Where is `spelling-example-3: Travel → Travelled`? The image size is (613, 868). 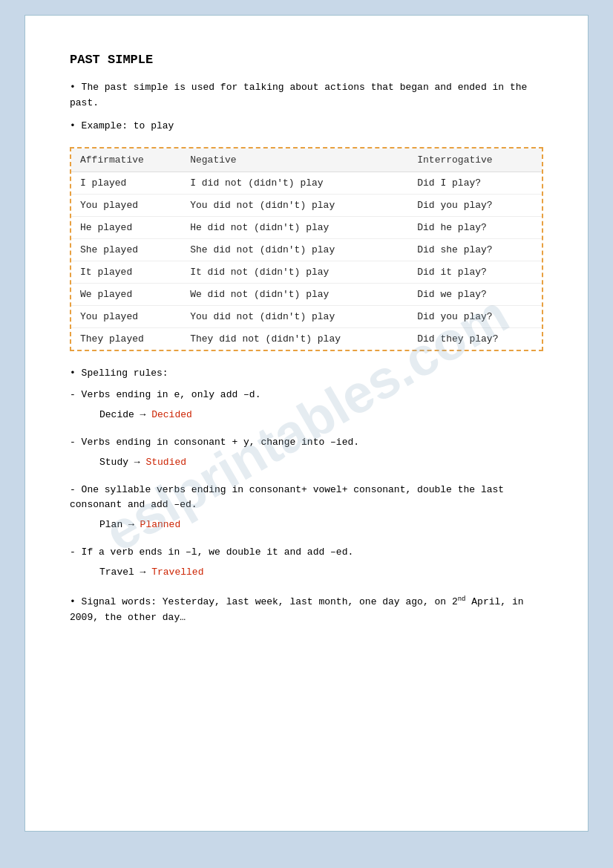
spelling-example-3: Travel → Travelled is located at coordinates (321, 573).